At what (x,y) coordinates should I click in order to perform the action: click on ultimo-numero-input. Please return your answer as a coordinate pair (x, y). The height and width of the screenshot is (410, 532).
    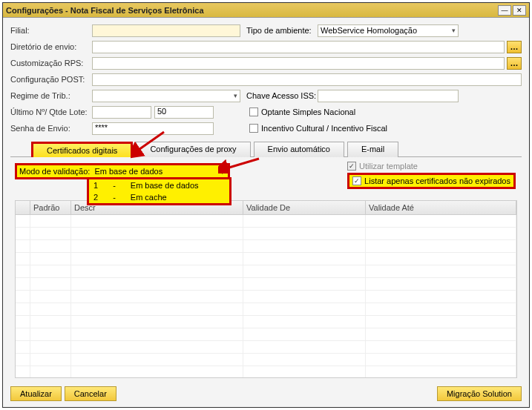
    Looking at the image, I should click on (122, 113).